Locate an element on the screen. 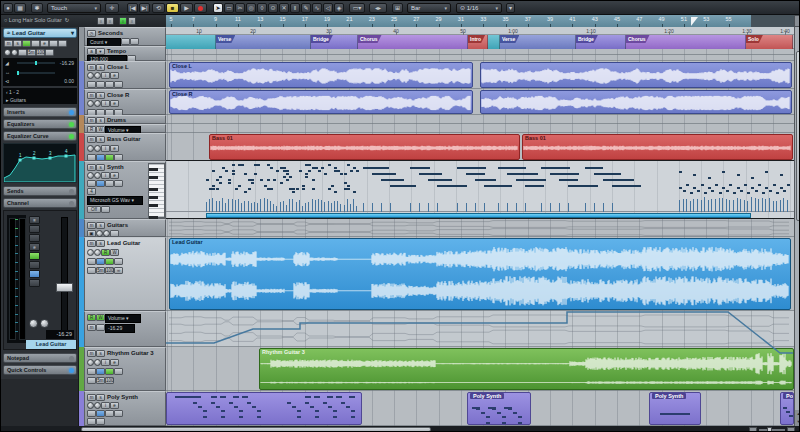 This screenshot has width=800, height=432. sends-section-header: Sends is located at coordinates (40, 191).